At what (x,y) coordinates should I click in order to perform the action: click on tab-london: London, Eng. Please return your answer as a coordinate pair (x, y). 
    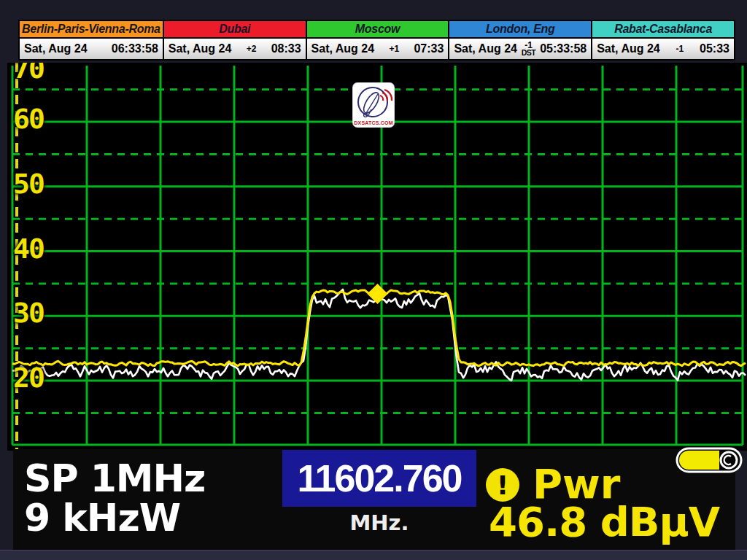
    Looking at the image, I should click on (520, 30).